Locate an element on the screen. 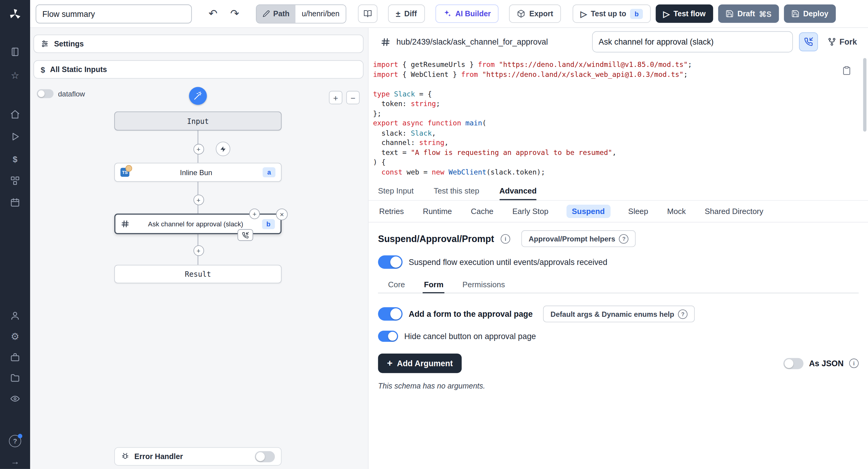 This screenshot has width=868, height=469. tab-runtime: Runtime is located at coordinates (437, 211).